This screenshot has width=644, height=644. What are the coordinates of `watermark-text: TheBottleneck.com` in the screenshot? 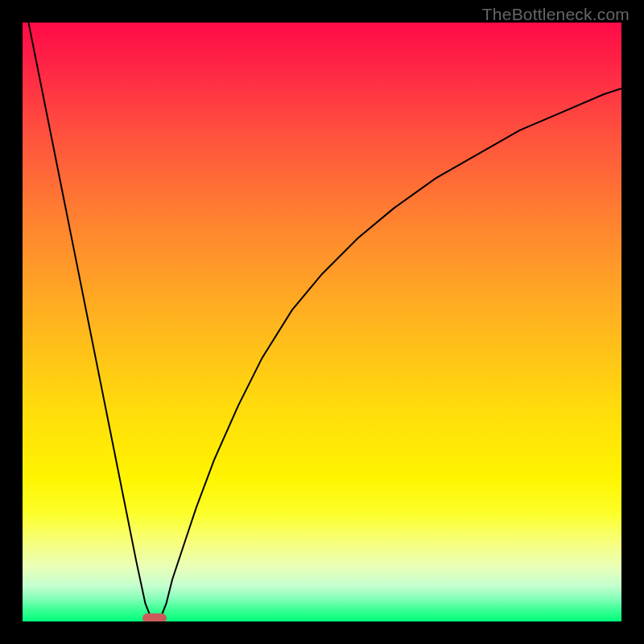 It's located at (555, 14).